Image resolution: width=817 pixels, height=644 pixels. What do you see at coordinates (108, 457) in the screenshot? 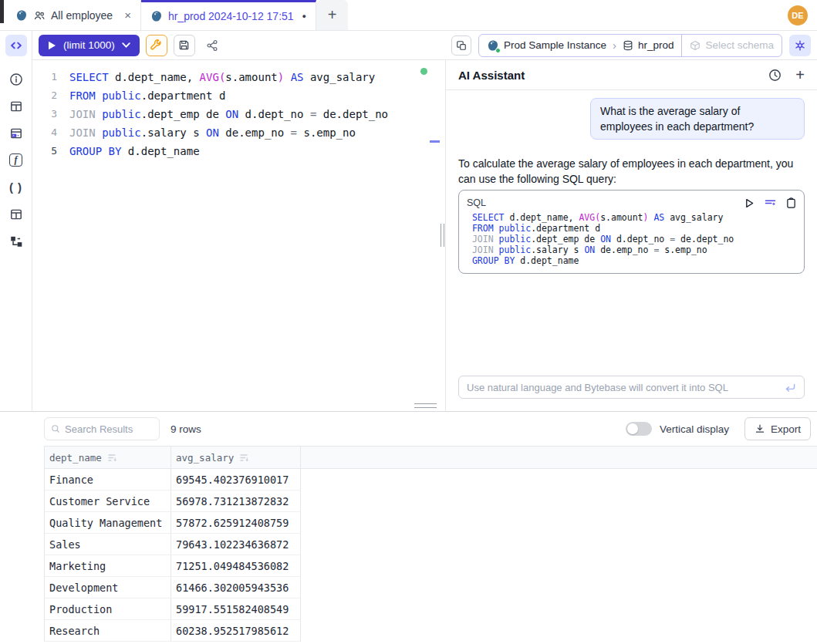
I see `column-header-dept-name: dept_name` at bounding box center [108, 457].